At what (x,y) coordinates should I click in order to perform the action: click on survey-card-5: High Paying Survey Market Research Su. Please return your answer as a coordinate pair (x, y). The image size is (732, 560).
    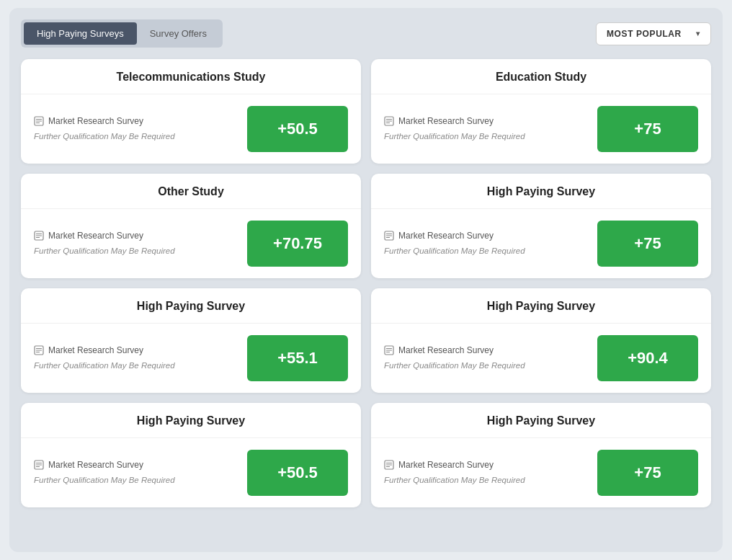
    Looking at the image, I should click on (191, 340).